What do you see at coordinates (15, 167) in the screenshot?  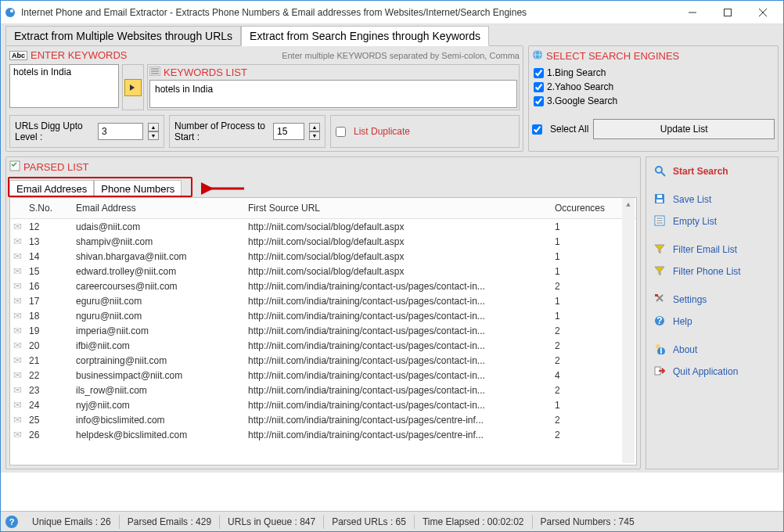 I see `checklist-icon` at bounding box center [15, 167].